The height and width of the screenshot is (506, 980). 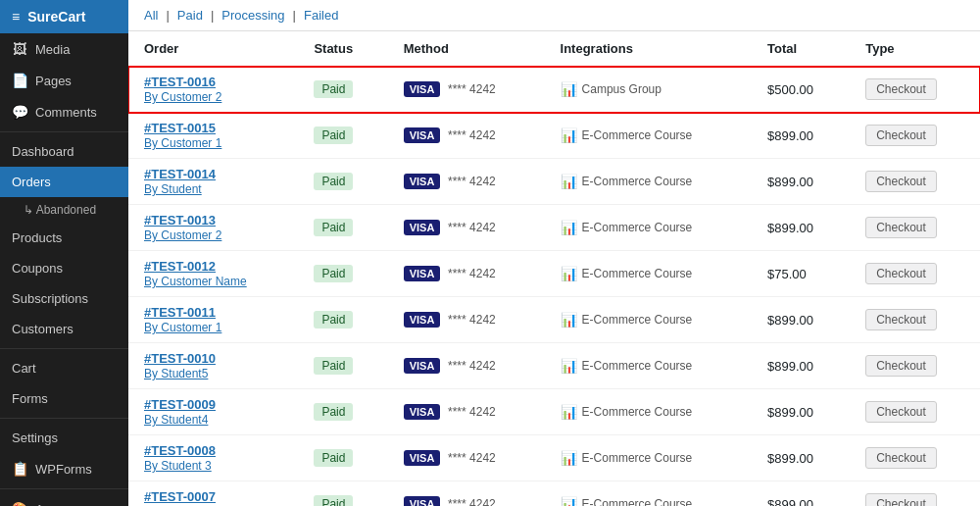 I want to click on cell-method-5: VISA **** 4242, so click(x=466, y=320).